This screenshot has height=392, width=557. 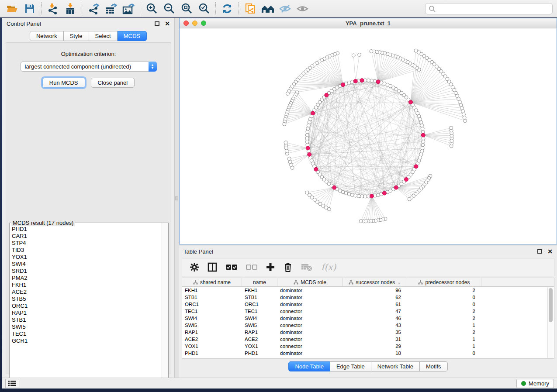 I want to click on mcds-result-item: ACE2, so click(x=86, y=292).